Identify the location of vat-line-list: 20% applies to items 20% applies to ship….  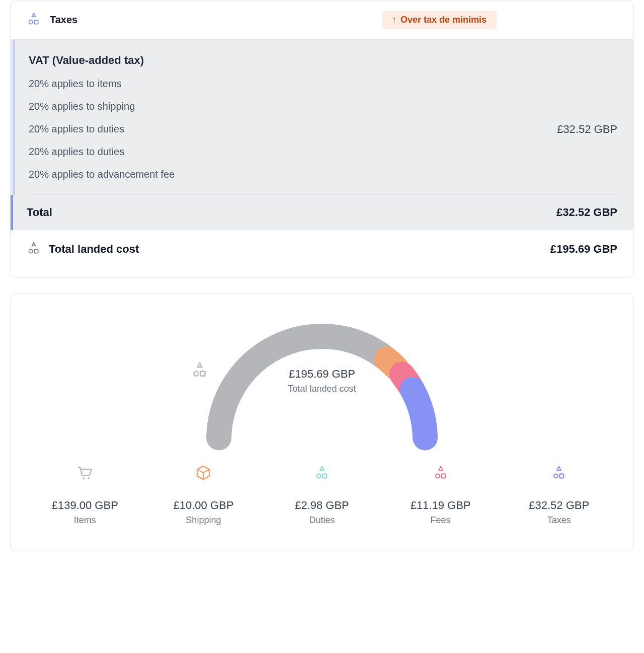
(102, 129).